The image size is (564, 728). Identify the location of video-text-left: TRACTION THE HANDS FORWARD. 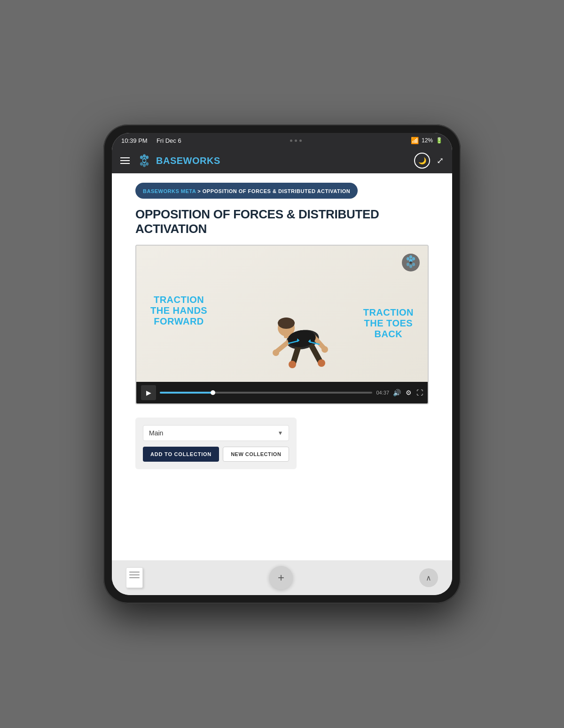
(179, 311).